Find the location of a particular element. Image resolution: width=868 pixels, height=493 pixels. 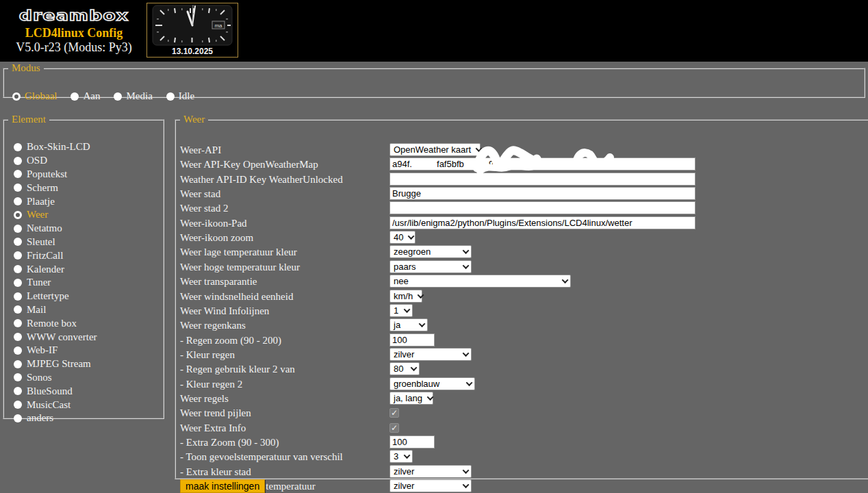

element-item-tuner: Tuner is located at coordinates (87, 283).